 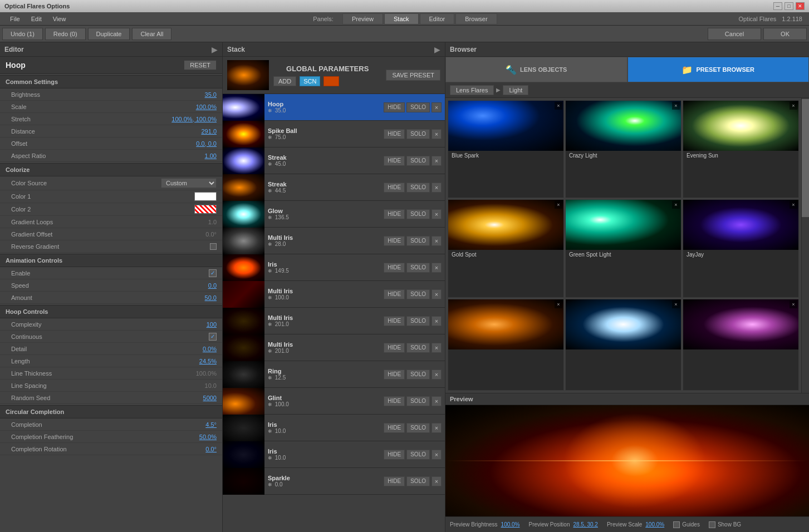 I want to click on show-bg-checkbox, so click(x=712, y=525).